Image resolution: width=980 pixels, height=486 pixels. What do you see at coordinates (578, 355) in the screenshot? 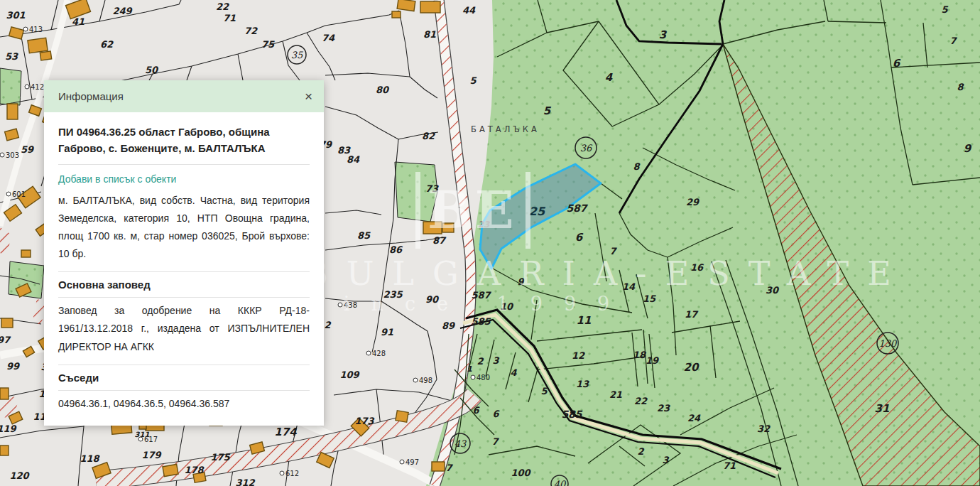
I see `parcel-label: 12` at bounding box center [578, 355].